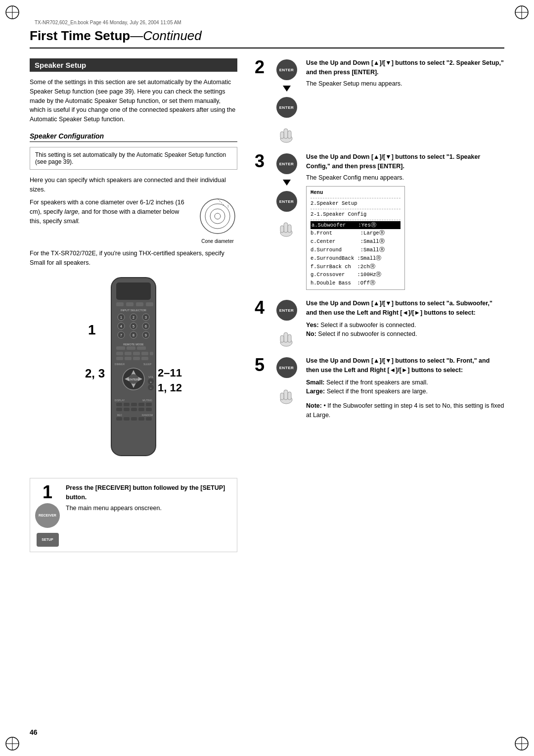  What do you see at coordinates (405, 68) in the screenshot?
I see `step2-instruction: Use the Up and Down [▲]/[▼] buttons to s…` at bounding box center [405, 68].